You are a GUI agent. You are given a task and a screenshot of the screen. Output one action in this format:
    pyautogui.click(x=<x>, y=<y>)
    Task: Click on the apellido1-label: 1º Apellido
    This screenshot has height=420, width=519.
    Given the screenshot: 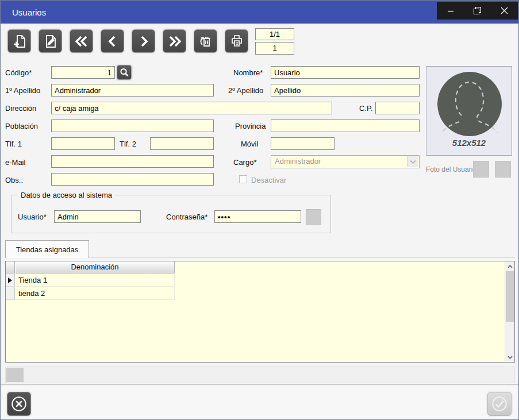 What is the action you would take?
    pyautogui.click(x=23, y=91)
    